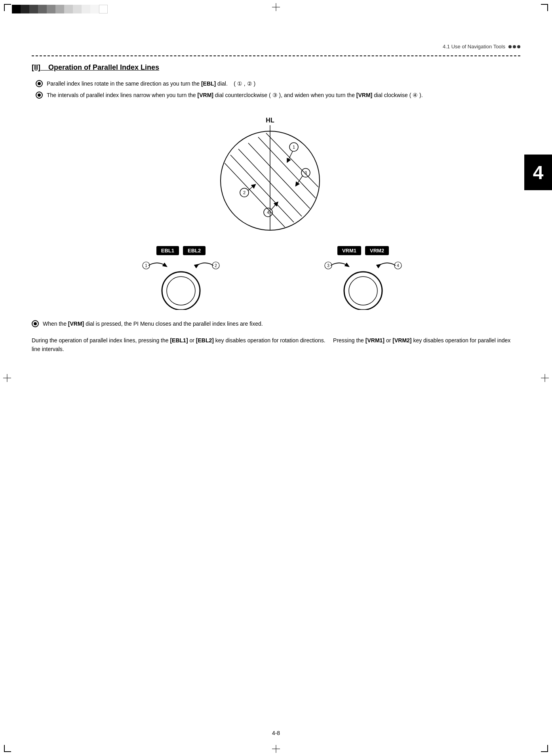 This screenshot has width=552, height=756. Describe the element at coordinates (272, 278) in the screenshot. I see `knob-row: EBL1 EBL2 1 2` at that location.